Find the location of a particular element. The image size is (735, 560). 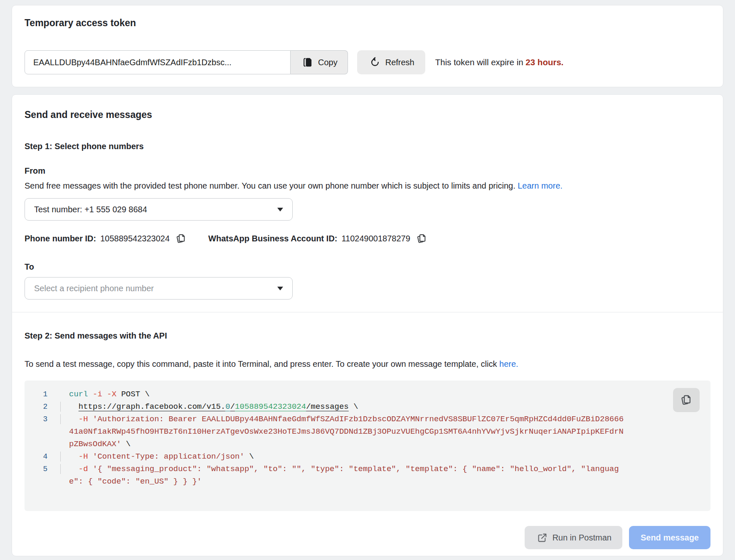

phone-number-id-label: Phone number ID: is located at coordinates (60, 238).